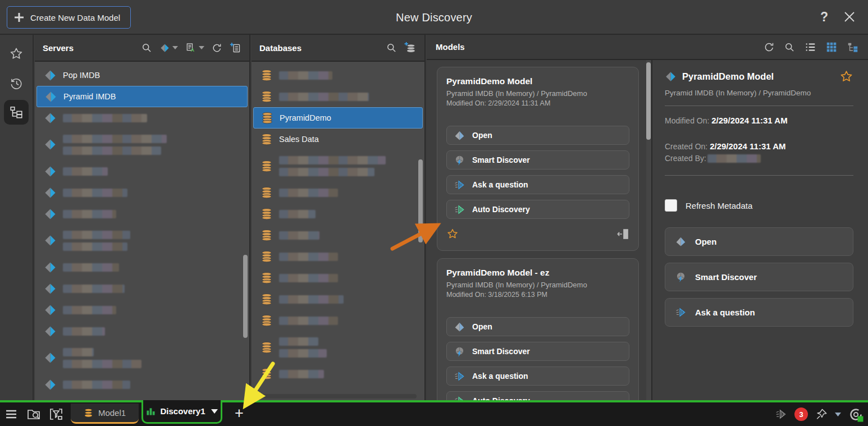 This screenshot has width=868, height=426. What do you see at coordinates (336, 396) in the screenshot?
I see `databases-horizontal-scrollbar` at bounding box center [336, 396].